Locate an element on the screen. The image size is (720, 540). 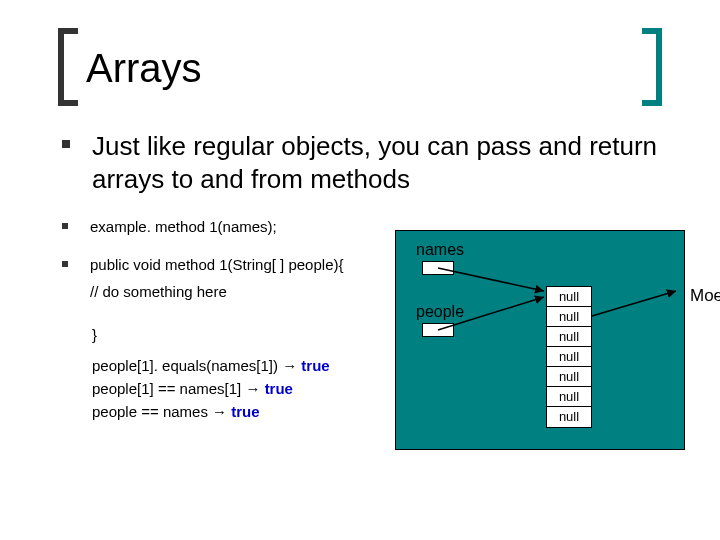
code-close-brace: } is located at coordinates (242, 334).